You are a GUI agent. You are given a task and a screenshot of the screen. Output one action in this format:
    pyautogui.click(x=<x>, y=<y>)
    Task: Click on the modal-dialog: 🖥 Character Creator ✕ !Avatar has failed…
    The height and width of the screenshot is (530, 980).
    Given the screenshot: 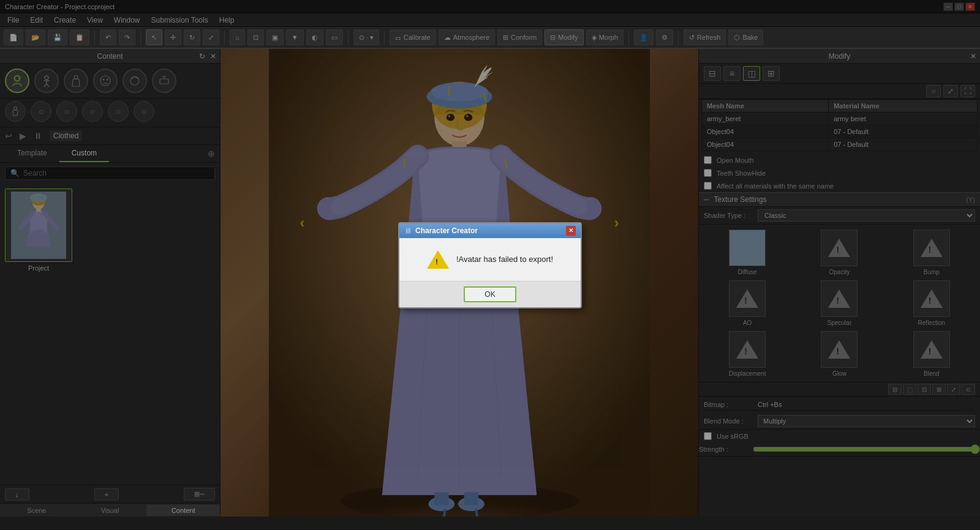 What is the action you would take?
    pyautogui.click(x=490, y=266)
    